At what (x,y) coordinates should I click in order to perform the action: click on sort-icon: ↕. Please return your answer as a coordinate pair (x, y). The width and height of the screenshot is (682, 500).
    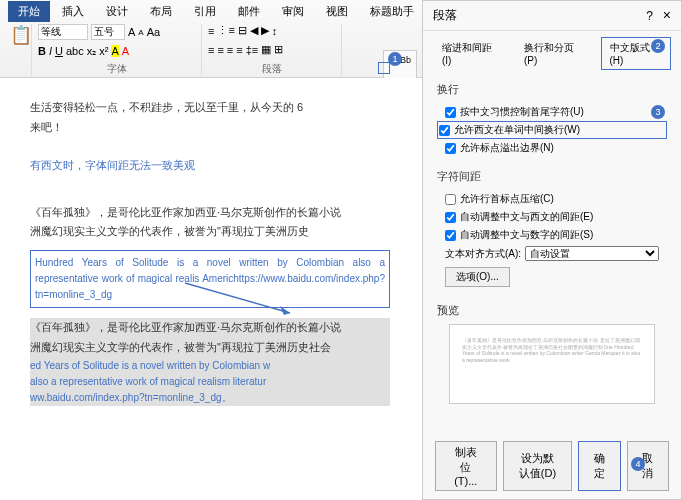
    Looking at the image, I should click on (275, 31).